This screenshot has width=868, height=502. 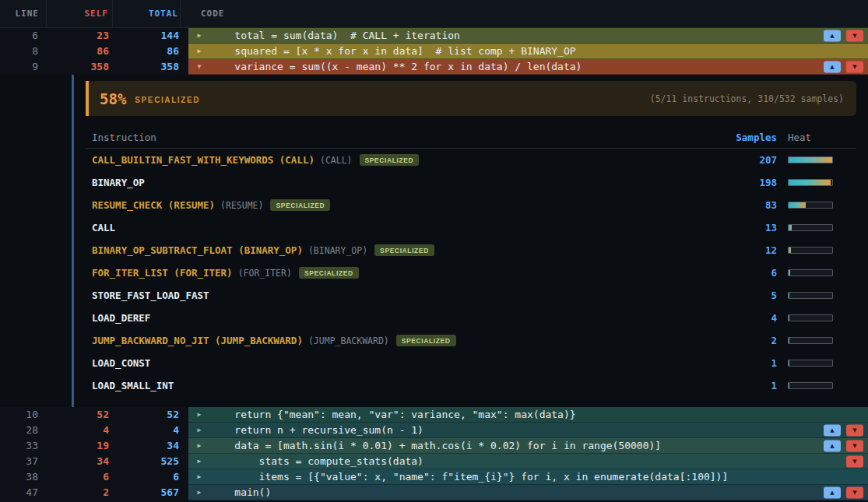 What do you see at coordinates (471, 363) in the screenshot?
I see `instruction-row: LOAD_CONST 1` at bounding box center [471, 363].